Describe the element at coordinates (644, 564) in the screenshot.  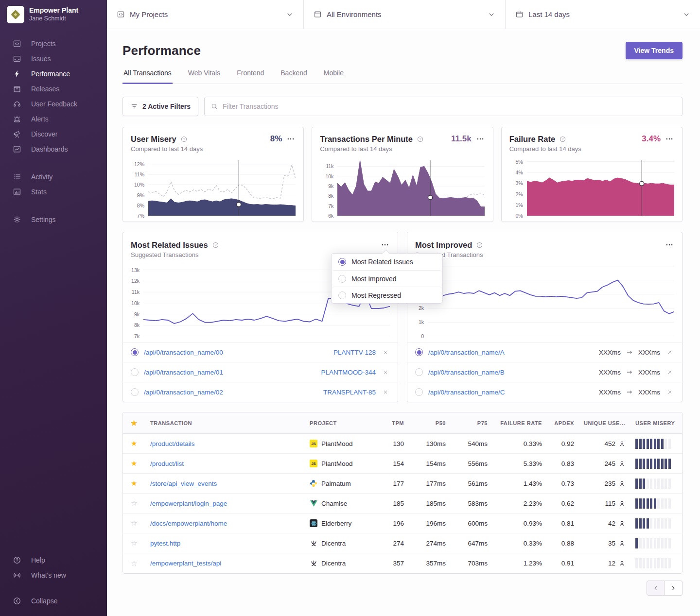
I see `misery-bar-empty` at that location.